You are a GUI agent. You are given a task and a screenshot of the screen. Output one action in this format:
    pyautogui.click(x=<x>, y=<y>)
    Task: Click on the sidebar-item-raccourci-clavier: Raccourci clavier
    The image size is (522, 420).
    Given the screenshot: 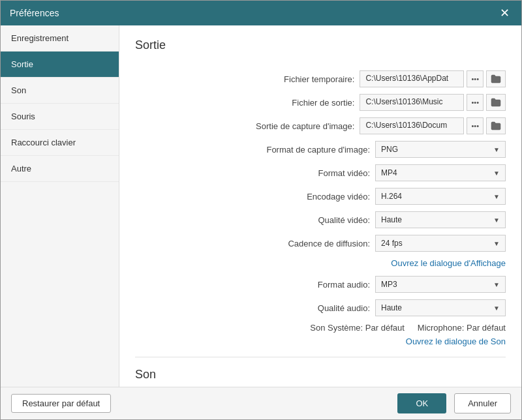 What is the action you would take?
    pyautogui.click(x=60, y=143)
    